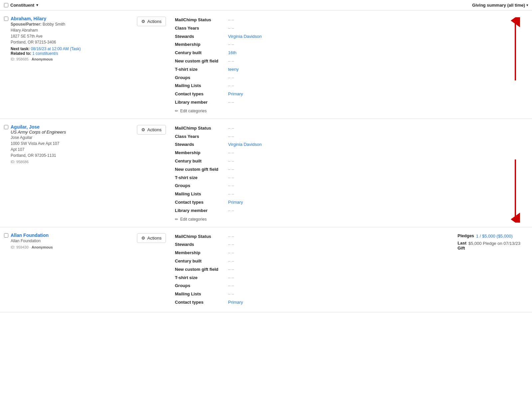  Describe the element at coordinates (201, 153) in the screenshot. I see `category-label: Membership` at that location.